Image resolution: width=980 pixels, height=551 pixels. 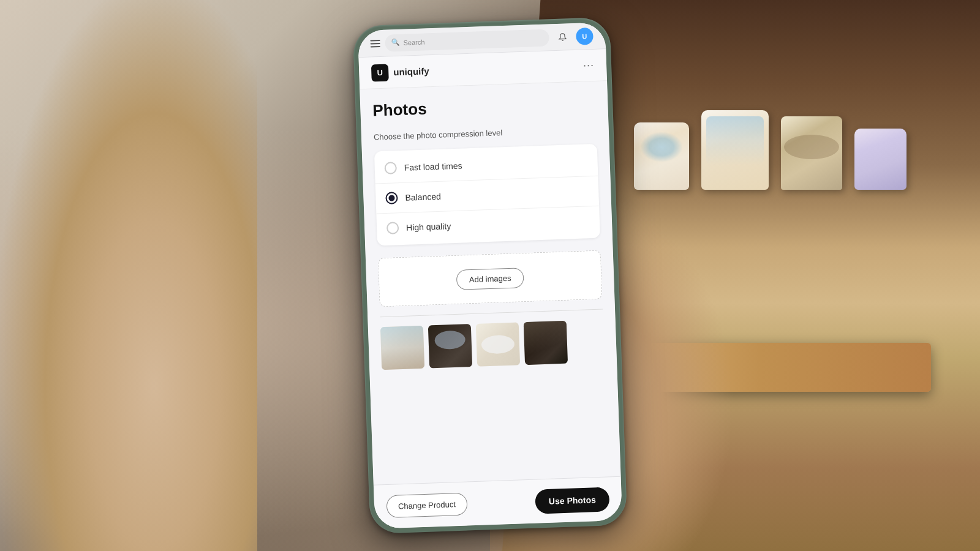 I want to click on radio-high-label: High quality, so click(x=429, y=227).